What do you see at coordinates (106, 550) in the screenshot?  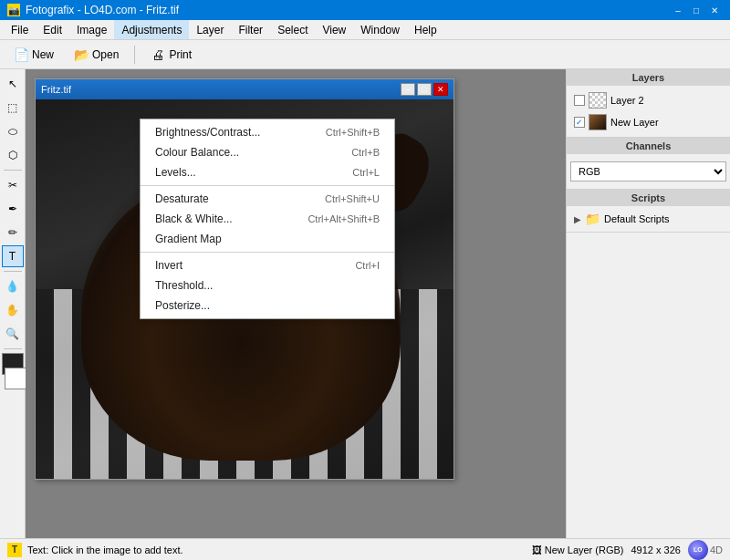 I see `status-text: Text: Click in the image to add text.` at bounding box center [106, 550].